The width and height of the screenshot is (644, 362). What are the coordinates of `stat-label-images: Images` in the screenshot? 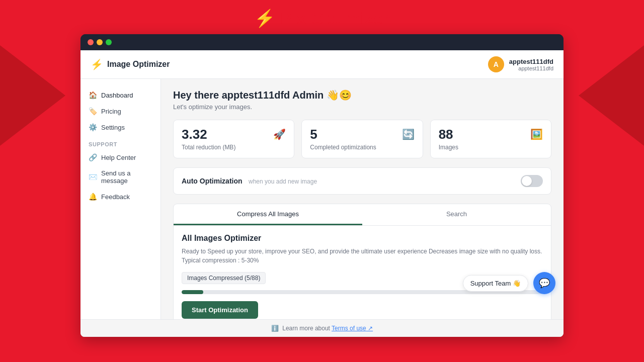 It's located at (449, 147).